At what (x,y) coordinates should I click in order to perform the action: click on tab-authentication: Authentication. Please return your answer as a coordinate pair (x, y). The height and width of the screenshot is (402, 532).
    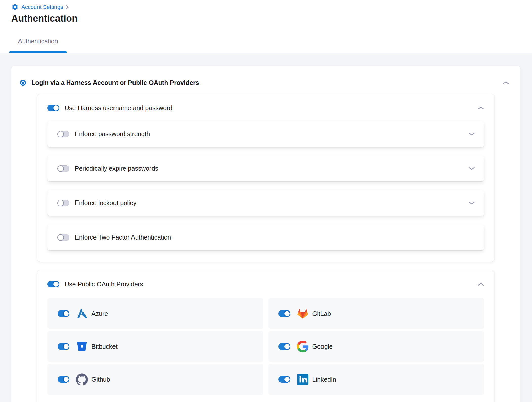
    Looking at the image, I should click on (38, 45).